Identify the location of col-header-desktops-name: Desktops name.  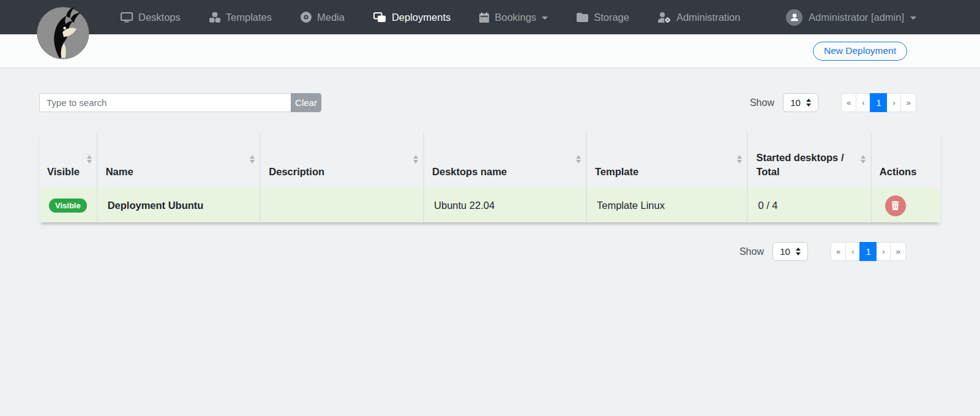
(506, 161).